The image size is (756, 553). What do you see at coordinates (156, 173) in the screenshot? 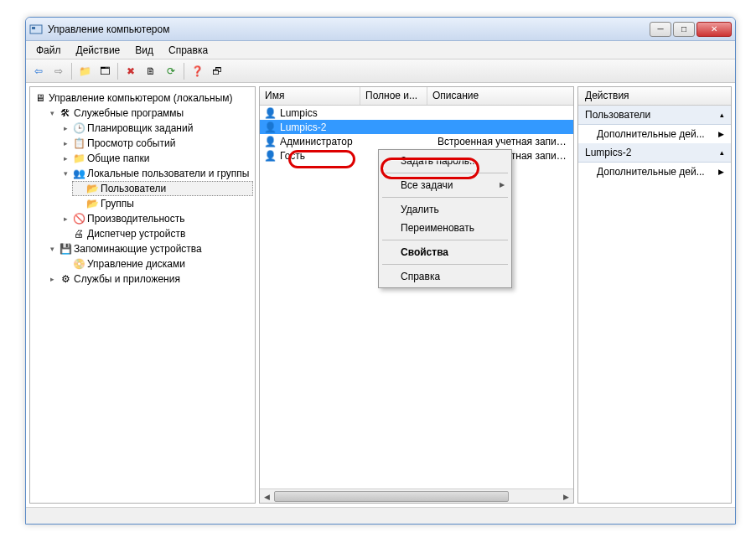
I see `tree-local-users-groups: ▾👥Локальные пользователи и группы` at bounding box center [156, 173].